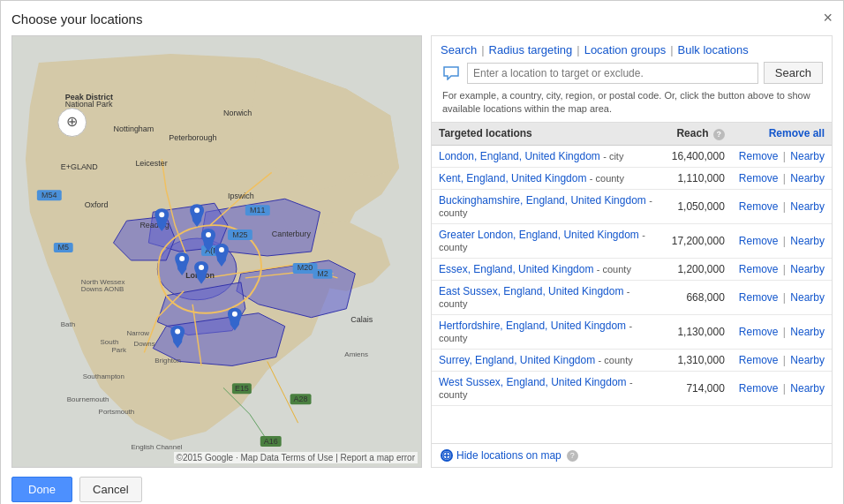 This screenshot has height=504, width=844. Describe the element at coordinates (104, 376) in the screenshot. I see `svg-text: Southampton` at that location.